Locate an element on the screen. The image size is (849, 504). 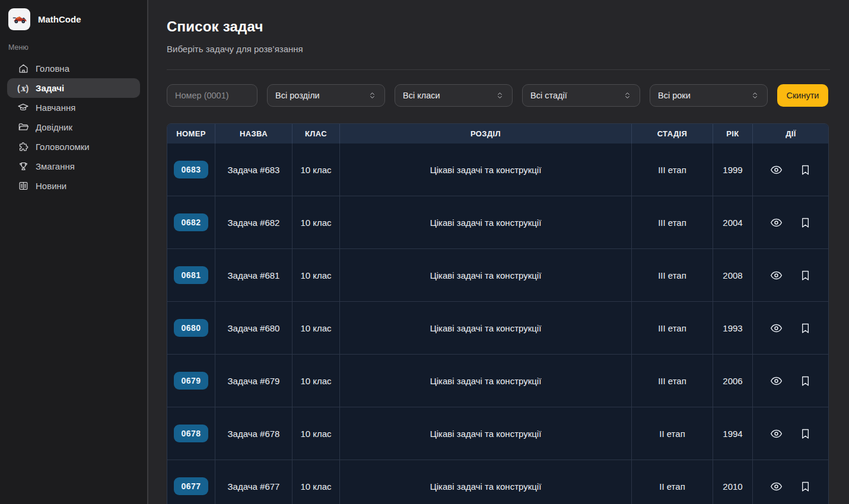
table-row: 0677 Задача #677 10 клас Цікаві задачі т… is located at coordinates (498, 481).